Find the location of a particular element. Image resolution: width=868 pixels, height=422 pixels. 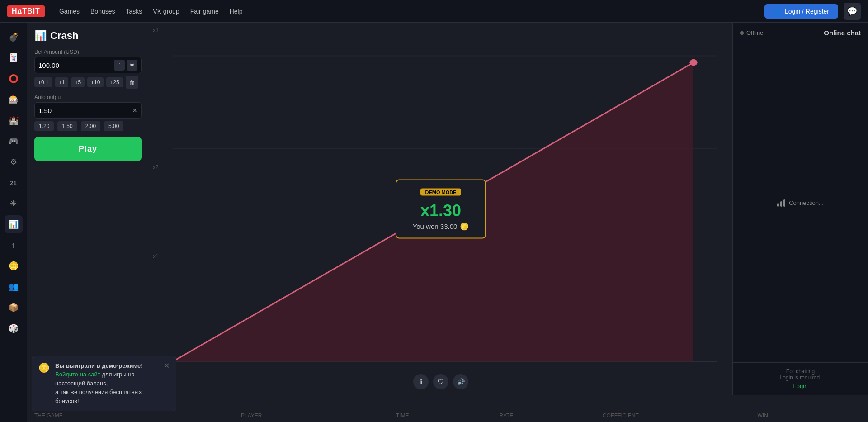

quick-add-1: +1 is located at coordinates (62, 82).